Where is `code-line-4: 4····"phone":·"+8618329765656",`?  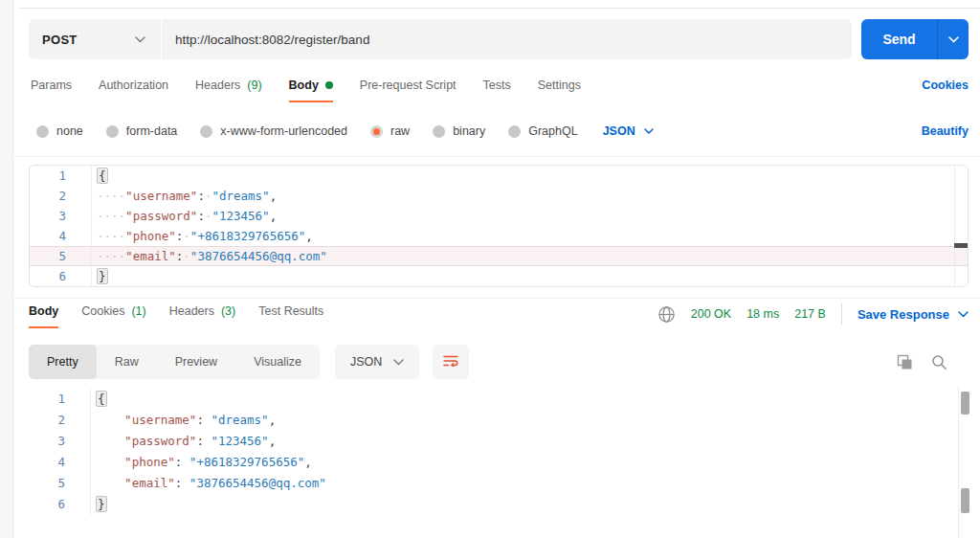
code-line-4: 4····"phone":·"+8618329765656", is located at coordinates (499, 235).